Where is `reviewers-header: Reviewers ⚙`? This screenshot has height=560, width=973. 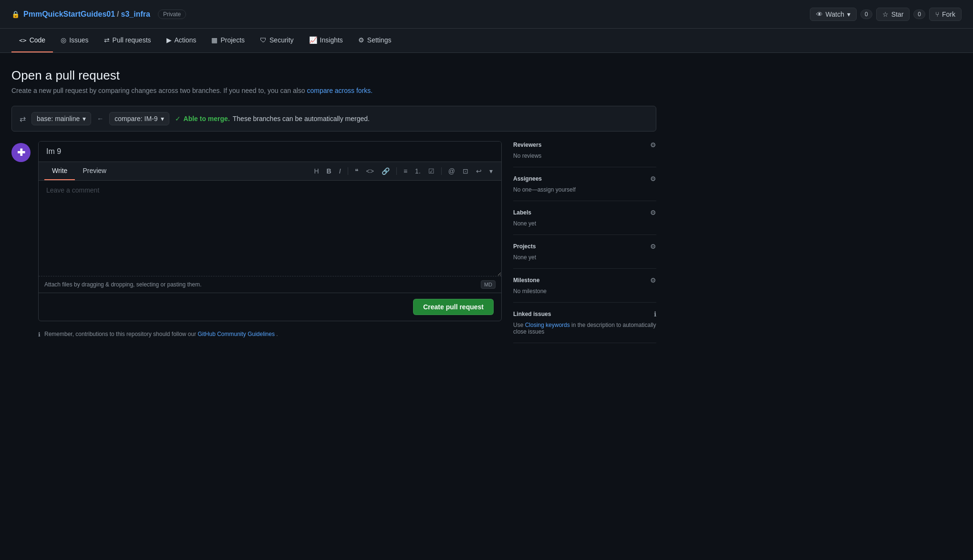 reviewers-header: Reviewers ⚙ is located at coordinates (585, 145).